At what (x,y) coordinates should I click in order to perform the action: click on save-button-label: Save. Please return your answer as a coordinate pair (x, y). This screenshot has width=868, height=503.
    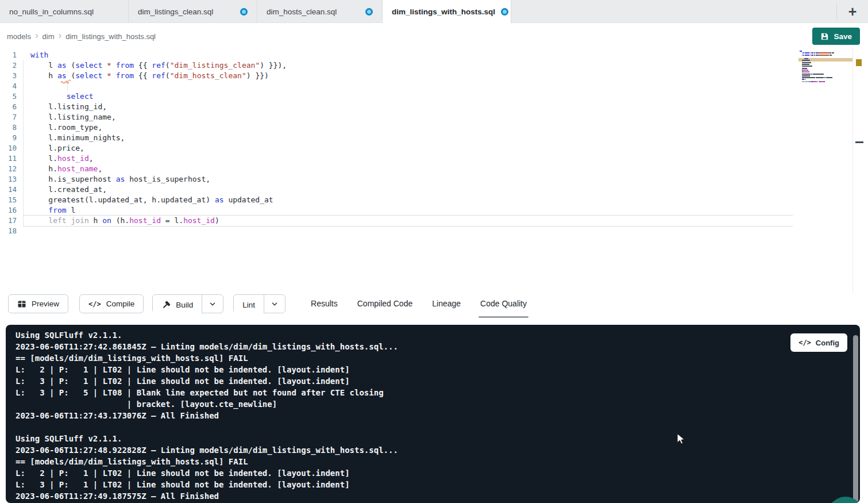
    Looking at the image, I should click on (843, 37).